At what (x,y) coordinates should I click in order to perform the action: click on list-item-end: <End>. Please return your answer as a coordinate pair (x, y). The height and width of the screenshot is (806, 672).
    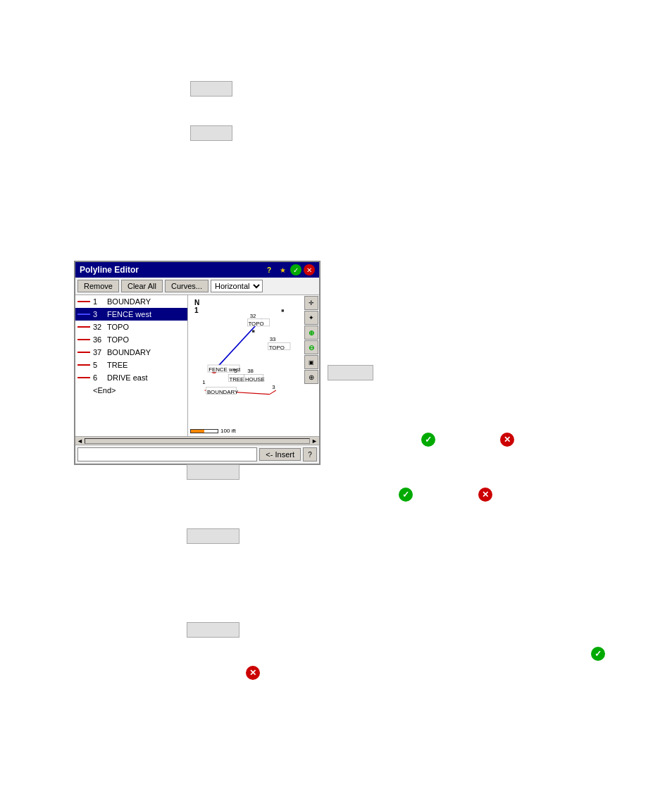
    Looking at the image, I should click on (131, 390).